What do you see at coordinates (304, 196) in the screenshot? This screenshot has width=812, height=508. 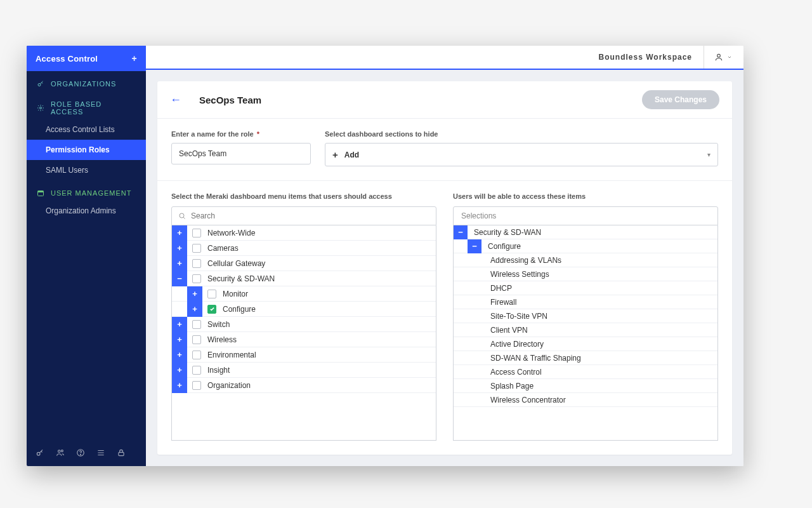 I see `menu-column-label: Select the Meraki dashboard menu items t…` at bounding box center [304, 196].